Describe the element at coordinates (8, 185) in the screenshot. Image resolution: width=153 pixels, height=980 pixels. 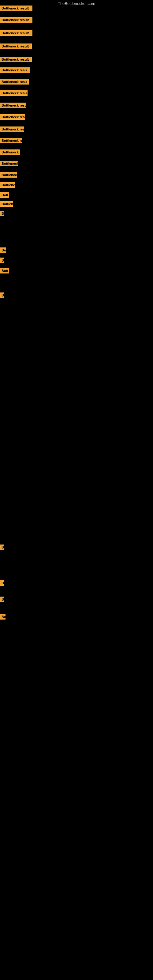
I see `bottleneck-result-item: Bottlenec` at that location.